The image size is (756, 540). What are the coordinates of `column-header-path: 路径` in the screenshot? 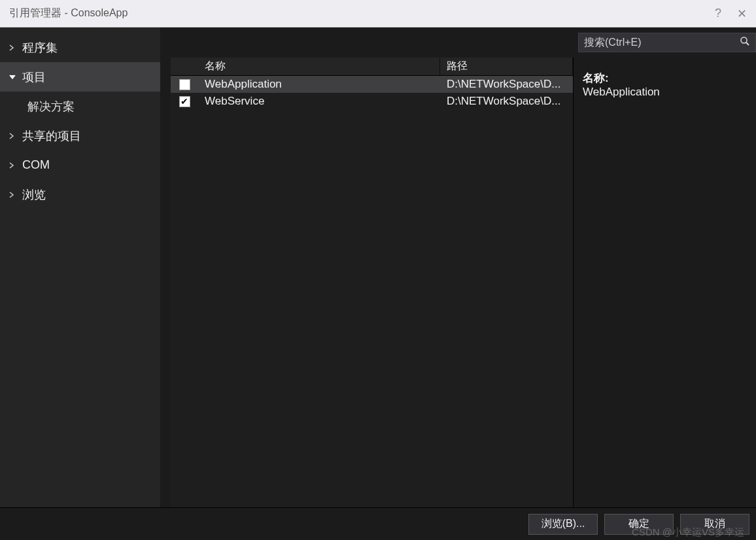 It's located at (506, 67).